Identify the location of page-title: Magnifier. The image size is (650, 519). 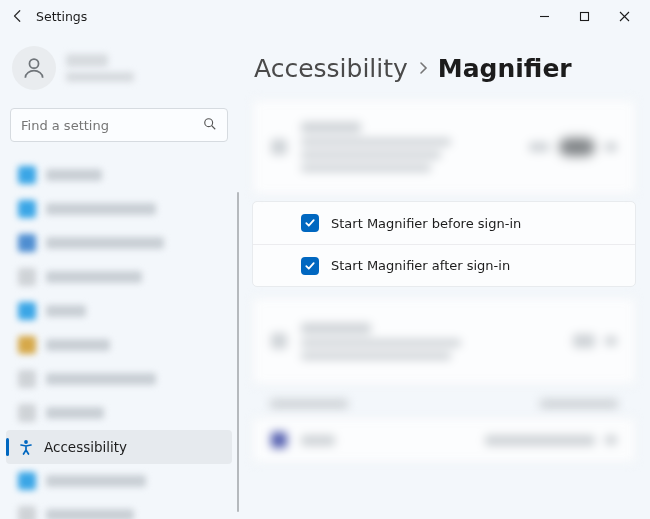
(505, 68).